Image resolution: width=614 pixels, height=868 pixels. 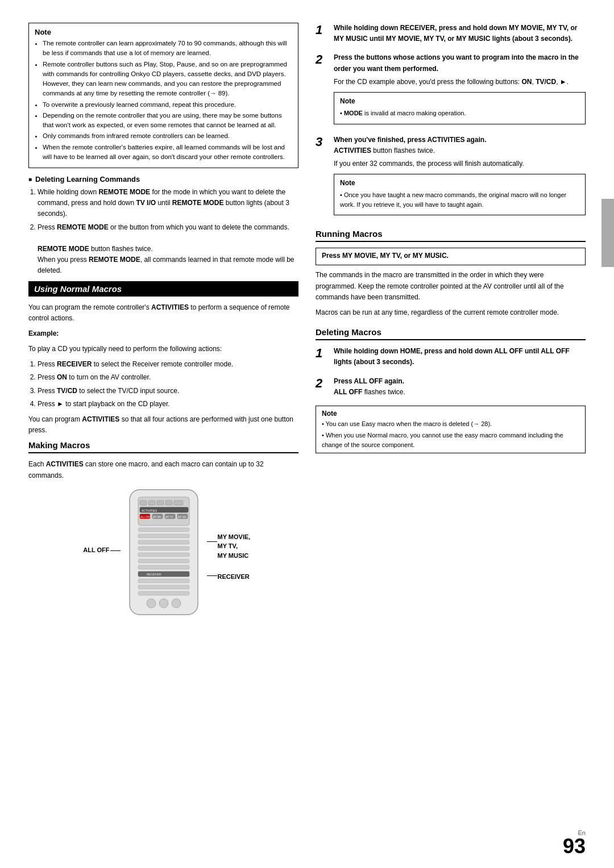 I want to click on deleting-step-1: While holding down REMOTE MODE for the m…, so click(x=168, y=203).